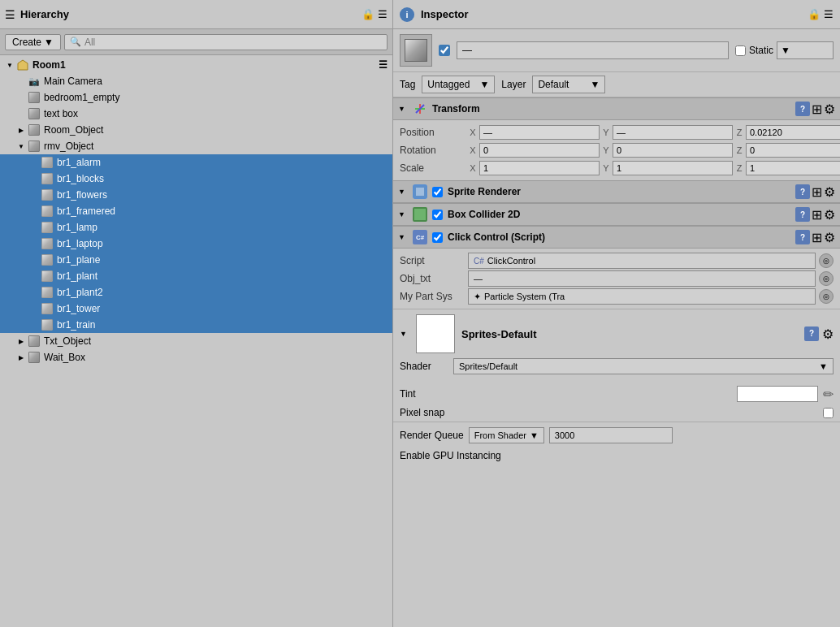 This screenshot has width=840, height=627. I want to click on scale-y-input, so click(673, 168).